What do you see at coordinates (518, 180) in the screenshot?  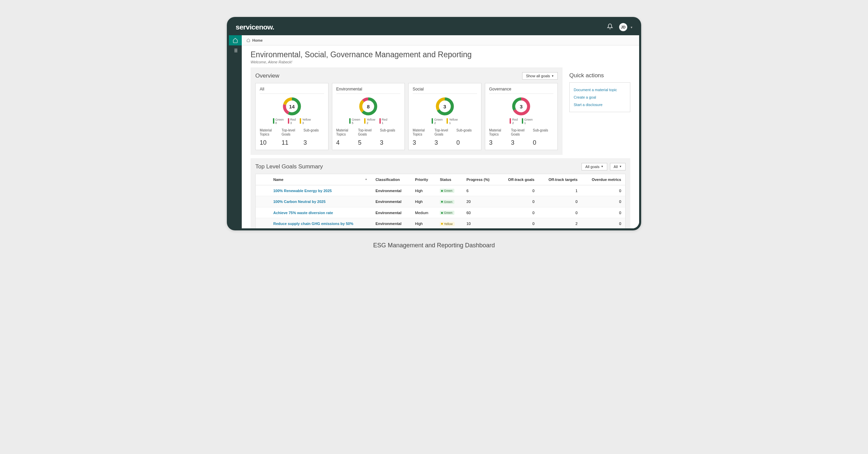 I see `col-off-goals: Off-track goals` at bounding box center [518, 180].